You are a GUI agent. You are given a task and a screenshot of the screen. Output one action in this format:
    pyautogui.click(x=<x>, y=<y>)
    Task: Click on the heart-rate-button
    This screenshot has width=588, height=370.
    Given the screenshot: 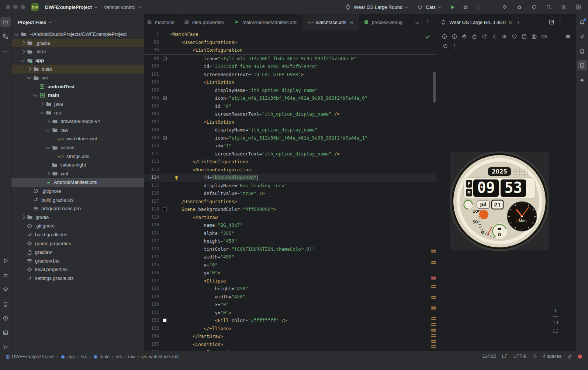 What is the action you would take?
    pyautogui.click(x=514, y=36)
    